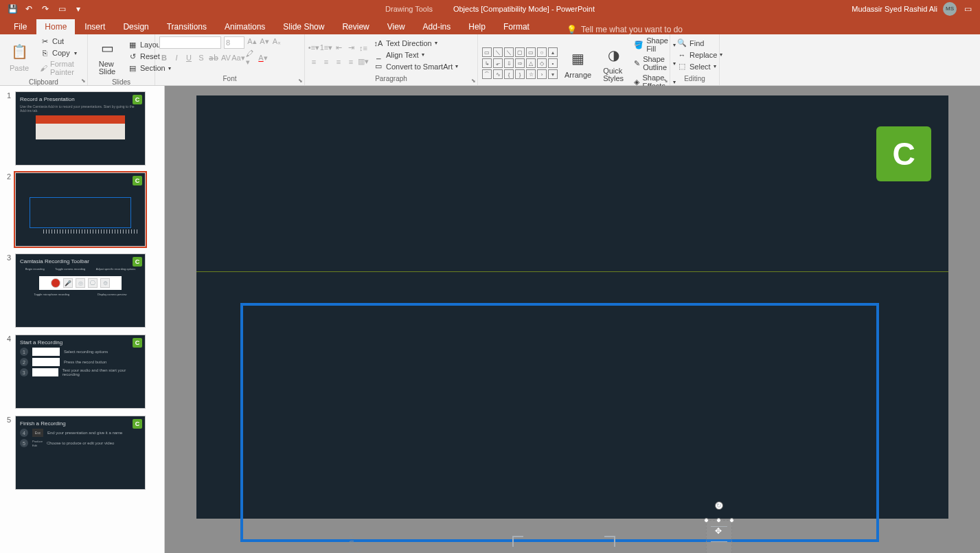 Image resolution: width=980 pixels, height=553 pixels. Describe the element at coordinates (82, 291) in the screenshot. I see `slide-thumb-3: 3 C Camtasia Recording Toolbar Begin rec…` at that location.